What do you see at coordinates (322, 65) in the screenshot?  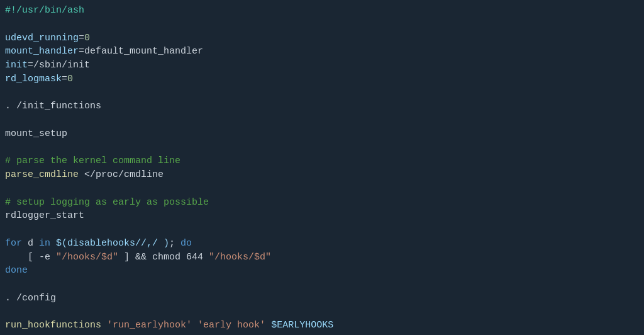 I see `code-line: init=/sbin/init` at bounding box center [322, 65].